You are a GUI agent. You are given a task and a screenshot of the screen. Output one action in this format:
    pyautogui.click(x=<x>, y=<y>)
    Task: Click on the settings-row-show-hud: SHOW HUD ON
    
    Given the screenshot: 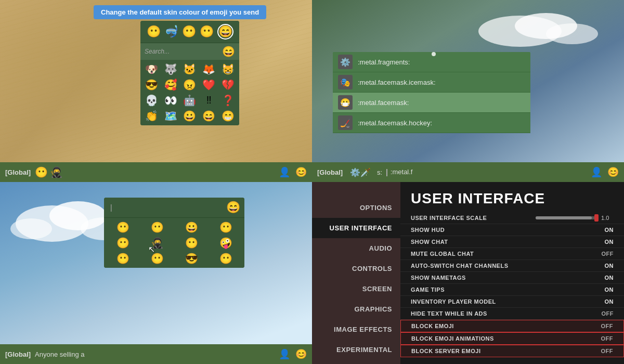 What is the action you would take?
    pyautogui.click(x=512, y=230)
    